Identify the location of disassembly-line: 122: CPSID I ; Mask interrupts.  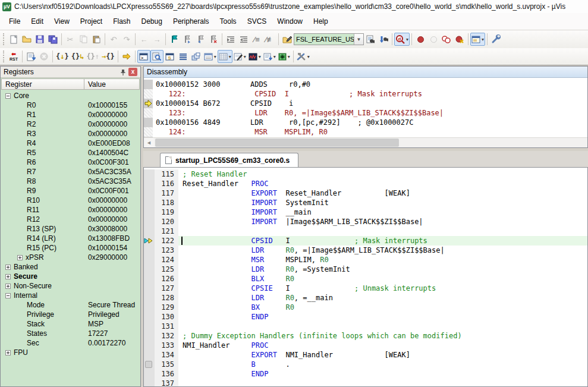
(366, 94).